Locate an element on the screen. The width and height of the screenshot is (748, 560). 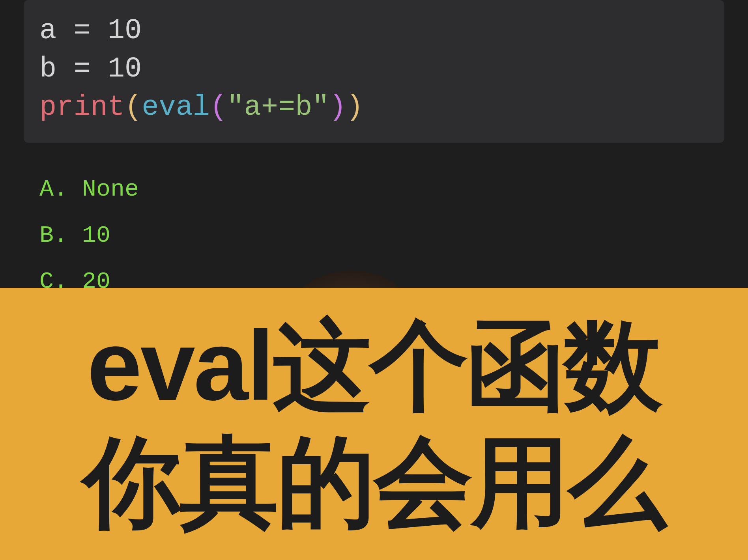
code-var-a: a is located at coordinates (48, 31).